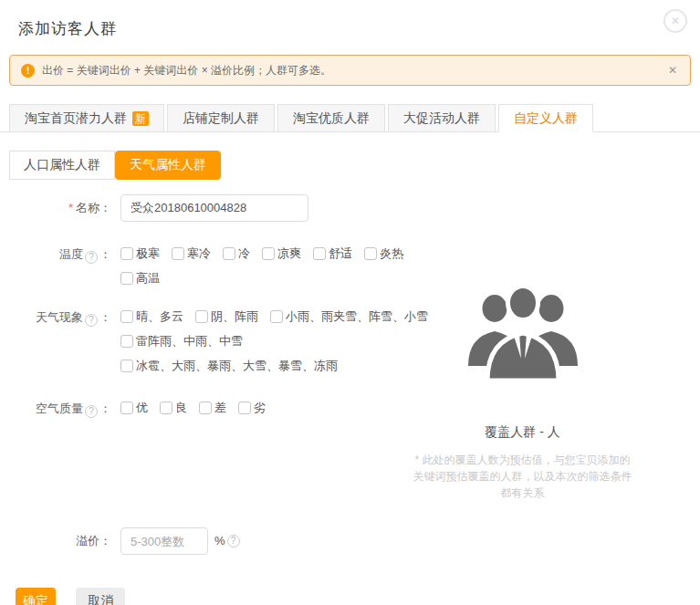  I want to click on required-mark: *, so click(71, 208).